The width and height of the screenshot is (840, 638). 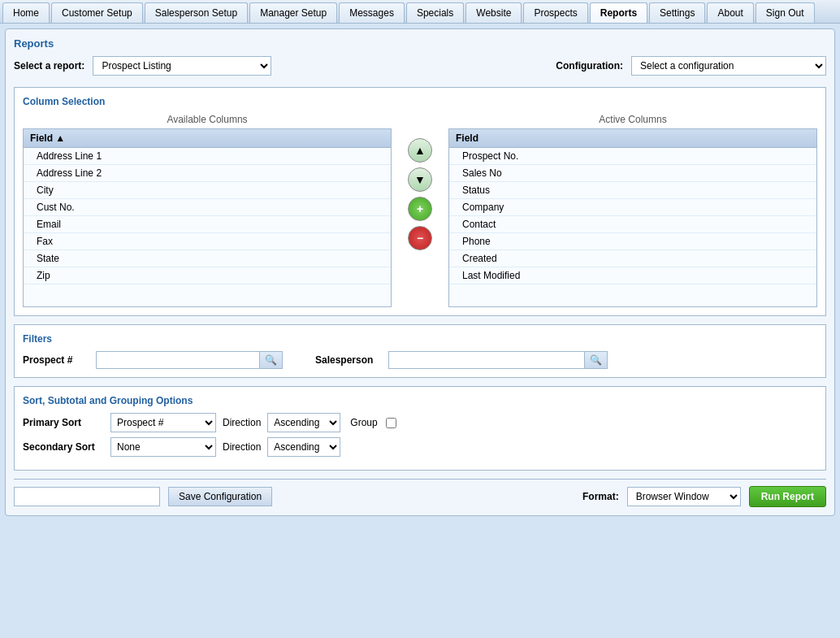 What do you see at coordinates (420, 360) in the screenshot?
I see `filter-row: Prospect # 🔍 Salesperson 🔍` at bounding box center [420, 360].